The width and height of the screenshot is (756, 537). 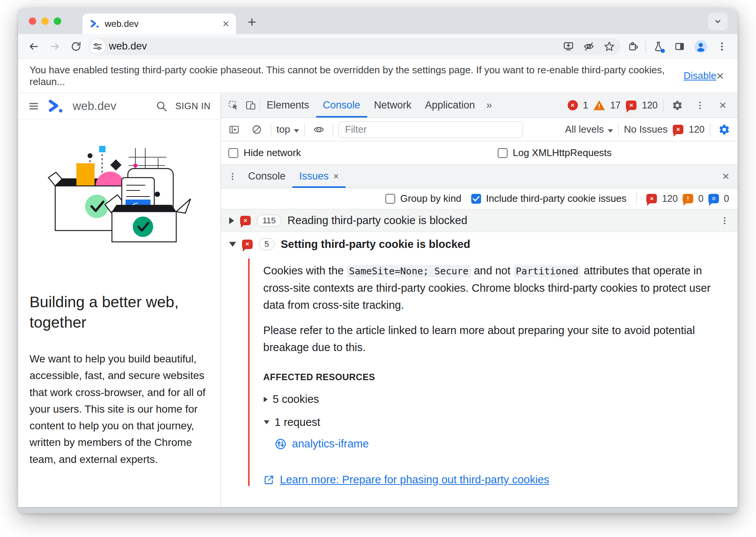 What do you see at coordinates (450, 105) in the screenshot?
I see `tab-application: Application` at bounding box center [450, 105].